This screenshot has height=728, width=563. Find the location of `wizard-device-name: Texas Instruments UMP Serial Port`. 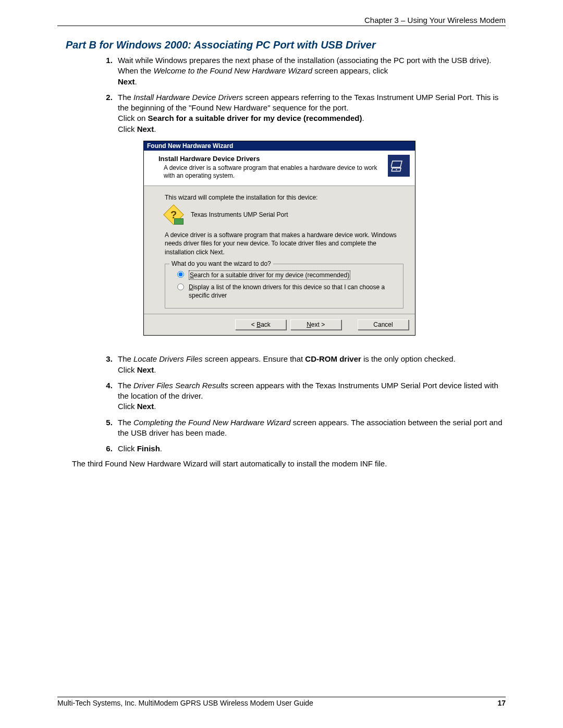

wizard-device-name: Texas Instruments UMP Serial Port is located at coordinates (240, 215).